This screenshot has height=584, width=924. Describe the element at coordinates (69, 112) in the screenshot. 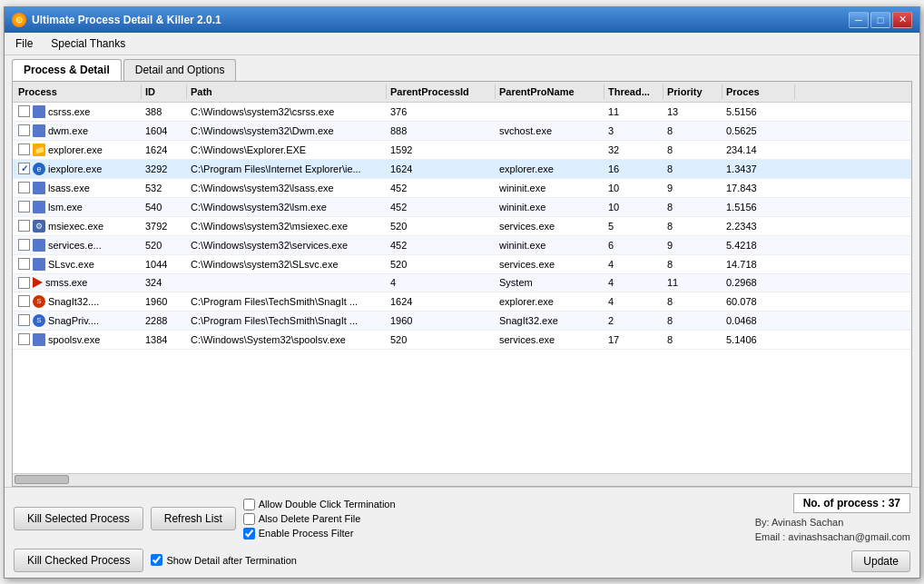

I see `process-name: csrss.exe` at that location.